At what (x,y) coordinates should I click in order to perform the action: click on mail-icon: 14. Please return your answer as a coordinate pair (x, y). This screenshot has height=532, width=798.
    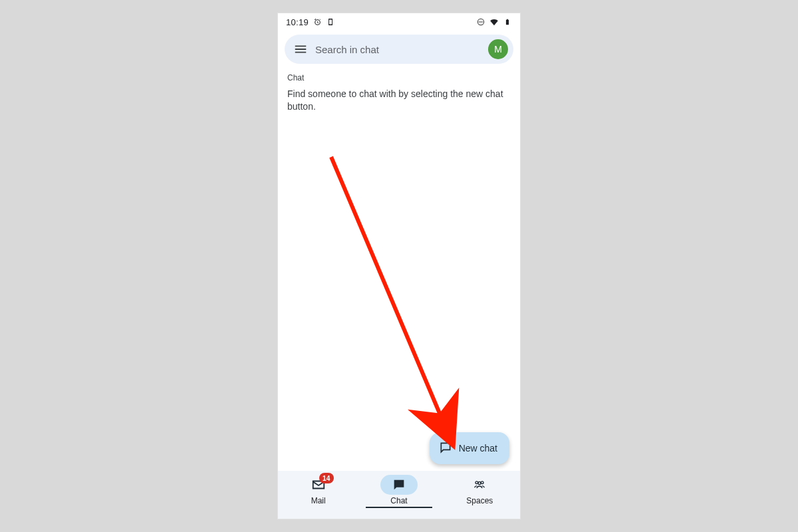
    Looking at the image, I should click on (319, 485).